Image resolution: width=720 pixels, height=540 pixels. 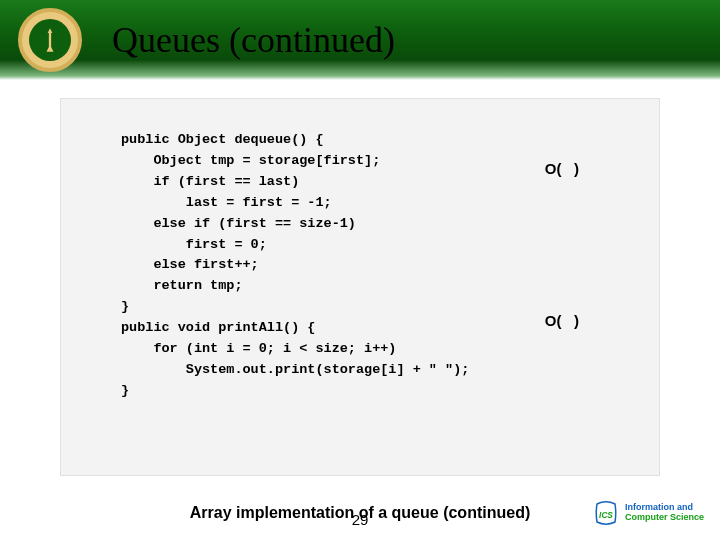 What do you see at coordinates (50, 40) in the screenshot?
I see `logo-inner` at bounding box center [50, 40].